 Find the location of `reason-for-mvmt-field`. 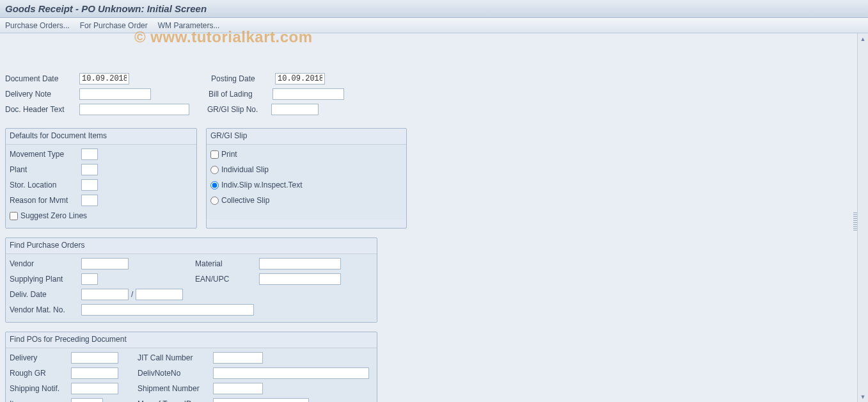

reason-for-mvmt-field is located at coordinates (90, 200).